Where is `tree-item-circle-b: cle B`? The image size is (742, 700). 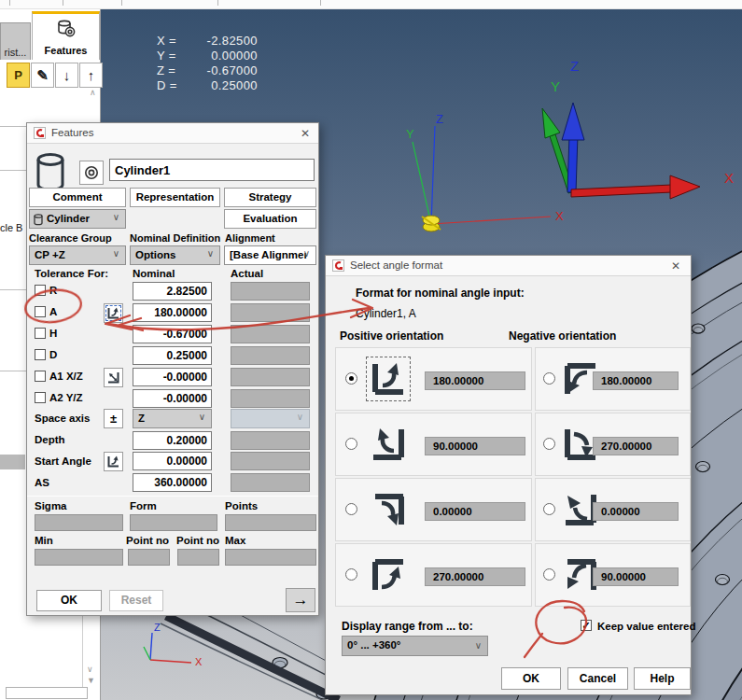
tree-item-circle-b: cle B is located at coordinates (13, 228).